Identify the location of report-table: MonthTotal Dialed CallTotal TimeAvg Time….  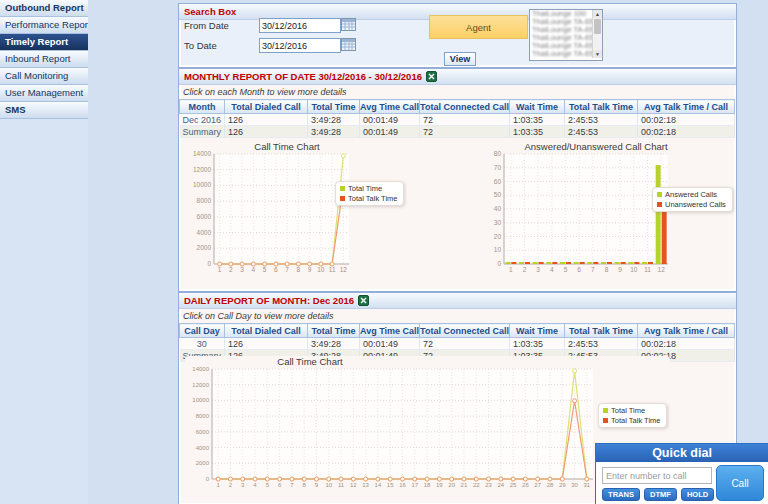
(457, 118).